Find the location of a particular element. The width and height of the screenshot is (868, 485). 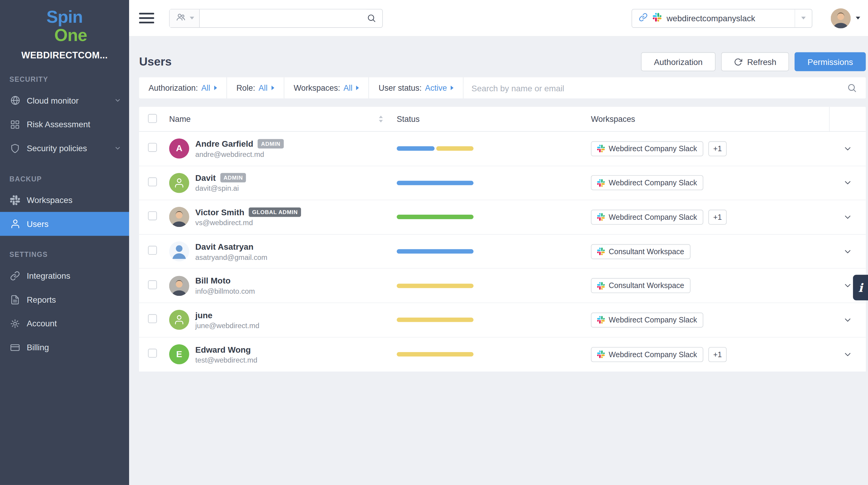

sidebar-item-label: Billing is located at coordinates (38, 347).